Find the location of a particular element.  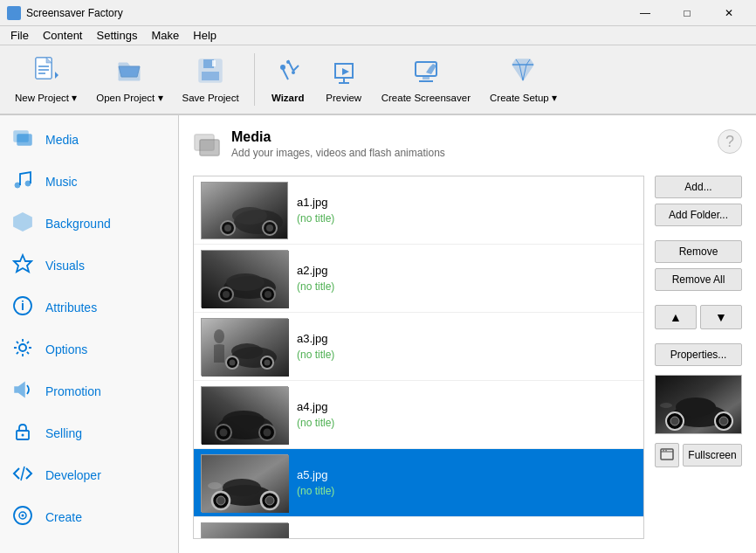

sidebar-label-create: Create is located at coordinates (64, 517).